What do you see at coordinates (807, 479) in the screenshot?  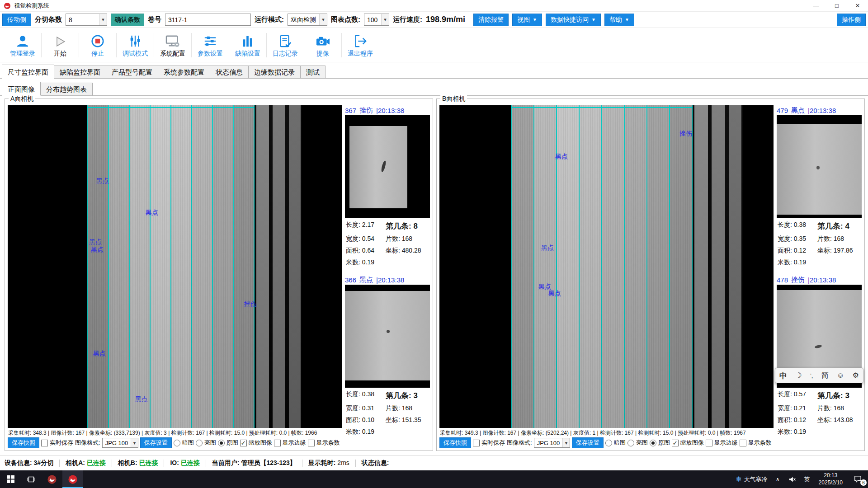 I see `language-indicator: 英` at bounding box center [807, 479].